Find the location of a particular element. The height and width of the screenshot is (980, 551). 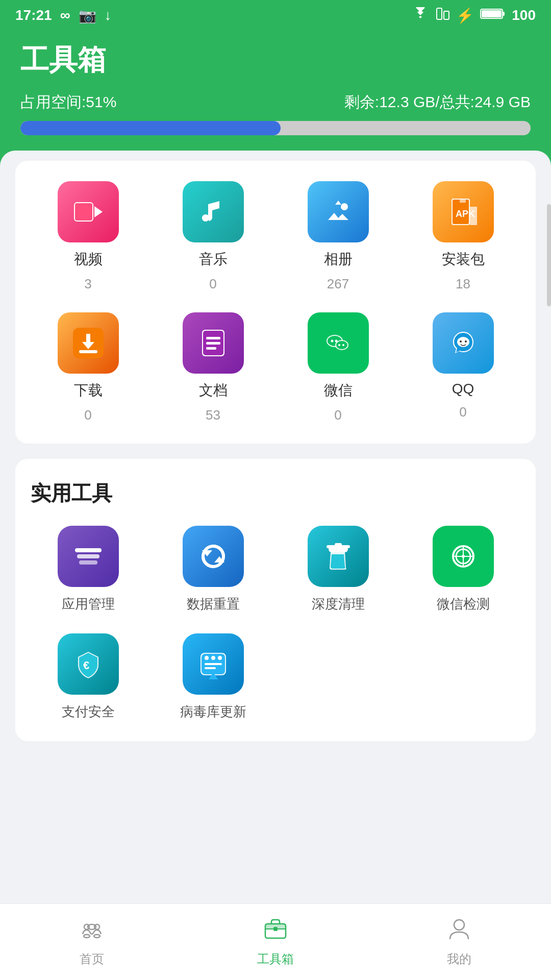

file-name-qq: QQ is located at coordinates (463, 389).